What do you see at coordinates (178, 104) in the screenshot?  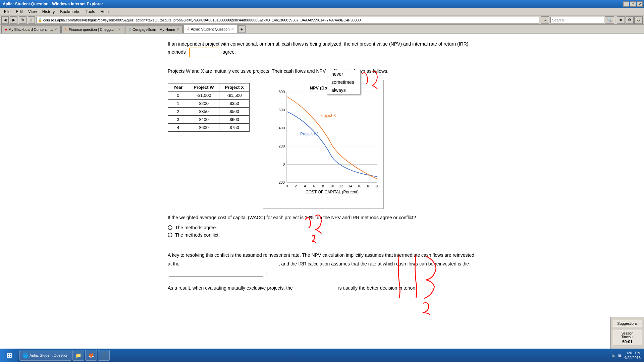 I see `year-1: 1` at bounding box center [178, 104].